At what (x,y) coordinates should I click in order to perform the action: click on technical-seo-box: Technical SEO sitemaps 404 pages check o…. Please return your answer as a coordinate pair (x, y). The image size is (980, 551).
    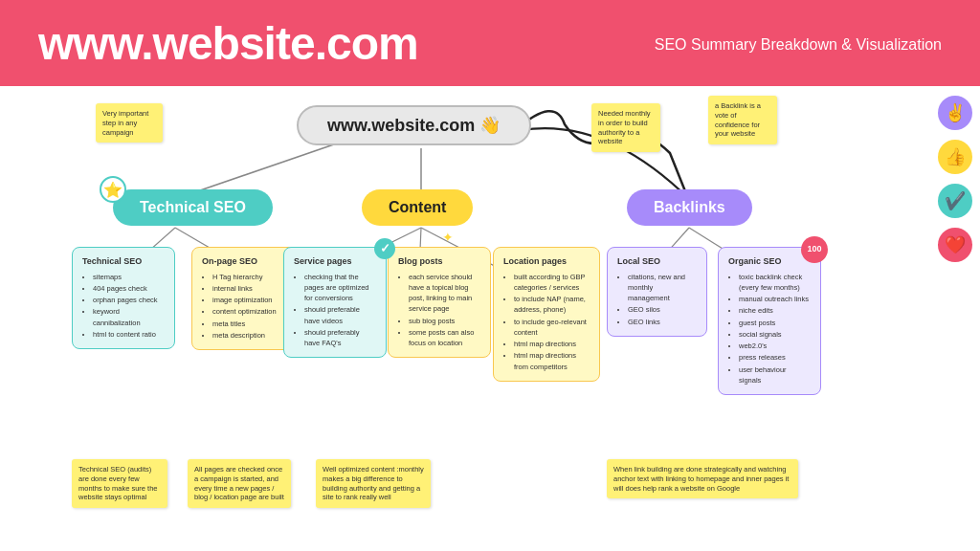
    Looking at the image, I should click on (123, 298).